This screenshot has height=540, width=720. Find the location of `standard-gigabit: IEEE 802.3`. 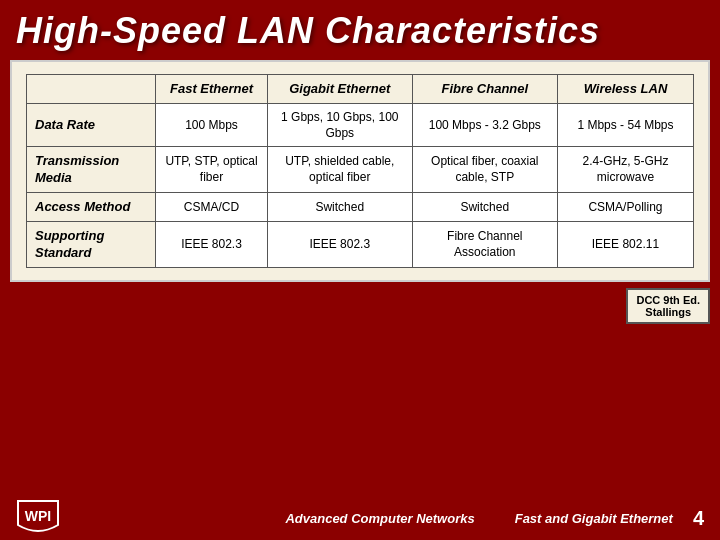

standard-gigabit: IEEE 802.3 is located at coordinates (340, 244).